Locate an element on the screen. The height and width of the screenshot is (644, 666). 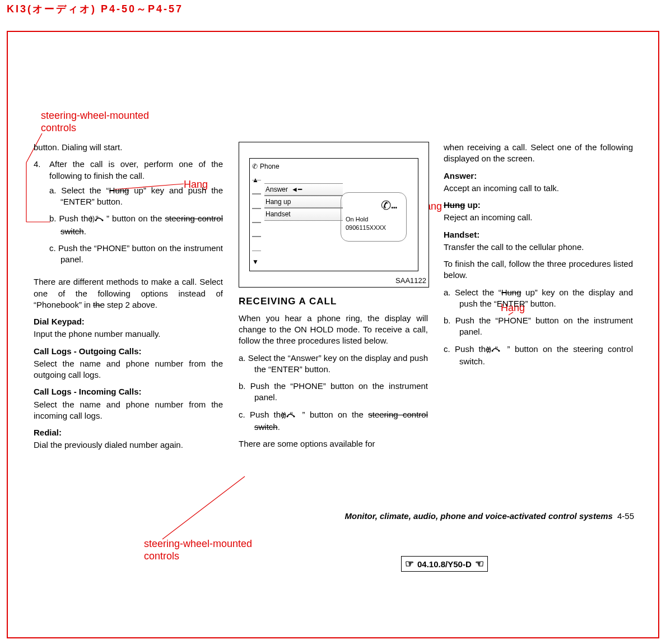
scroll-down-icon: ▼ is located at coordinates (255, 262).